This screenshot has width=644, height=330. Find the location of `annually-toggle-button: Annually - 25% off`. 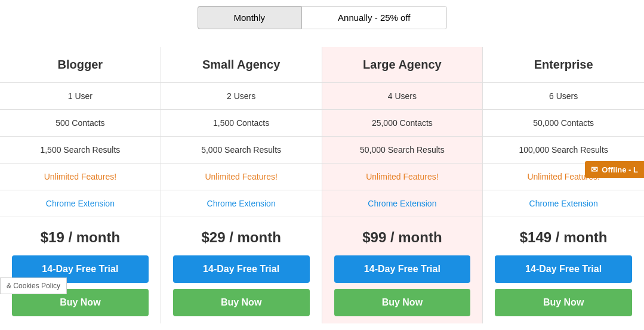

annually-toggle-button: Annually - 25% off is located at coordinates (374, 18).